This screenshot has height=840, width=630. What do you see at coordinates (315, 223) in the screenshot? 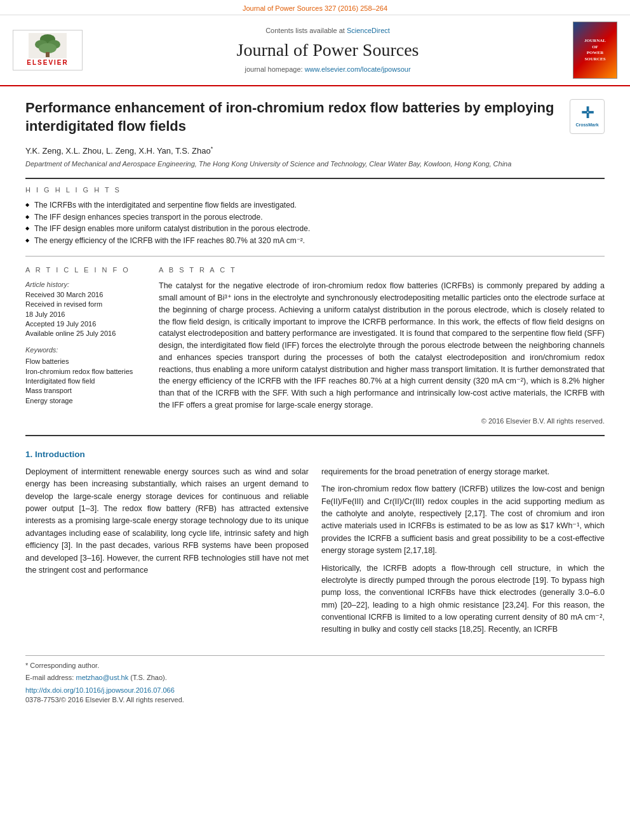
I see `highlights-list: The ICRFBs with the interdigitated and s…` at bounding box center [315, 223].